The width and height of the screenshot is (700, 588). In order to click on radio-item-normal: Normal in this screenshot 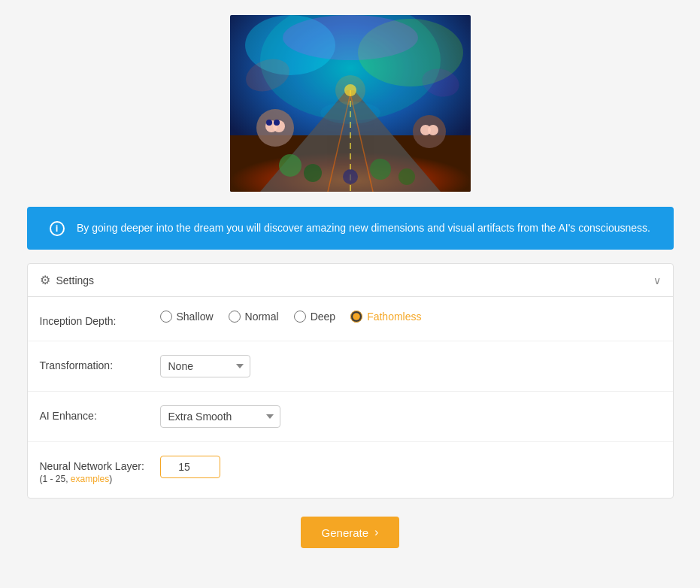, I will do `click(254, 317)`.